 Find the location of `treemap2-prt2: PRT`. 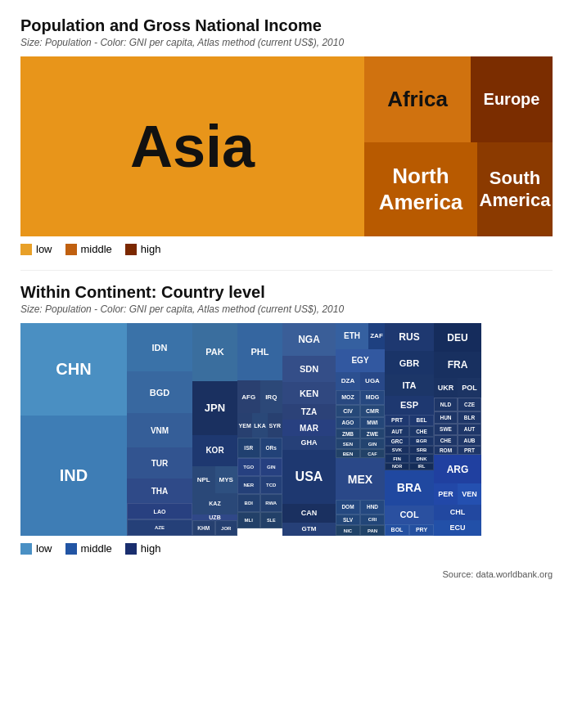

treemap2-prt2: PRT is located at coordinates (470, 450).